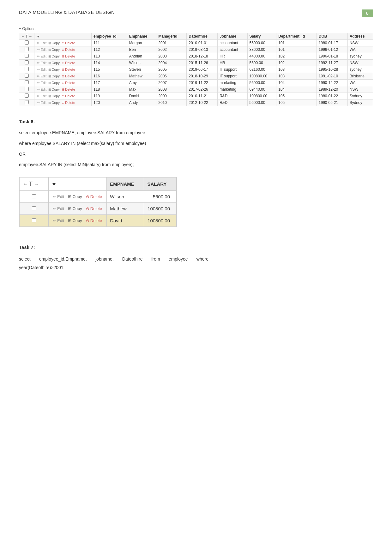 This screenshot has height=554, width=392. What do you see at coordinates (34, 197) in the screenshot?
I see `result-row-checkbox` at bounding box center [34, 197].